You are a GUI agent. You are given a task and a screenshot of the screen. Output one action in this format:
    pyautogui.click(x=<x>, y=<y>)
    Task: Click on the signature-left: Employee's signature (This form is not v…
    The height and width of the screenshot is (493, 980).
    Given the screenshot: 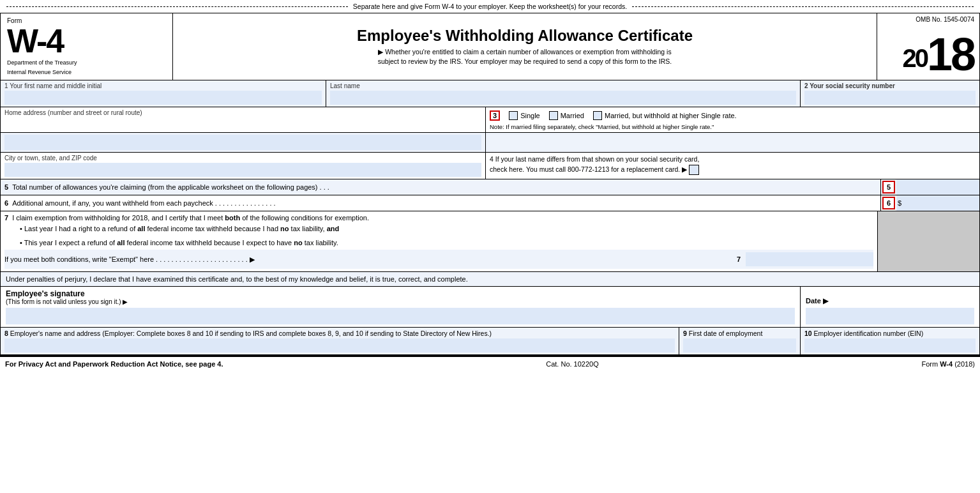 What is the action you would take?
    pyautogui.click(x=401, y=307)
    